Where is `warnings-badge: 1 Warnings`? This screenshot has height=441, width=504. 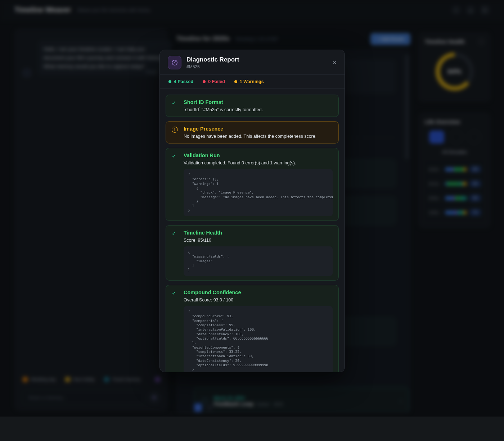
warnings-badge: 1 Warnings is located at coordinates (249, 82).